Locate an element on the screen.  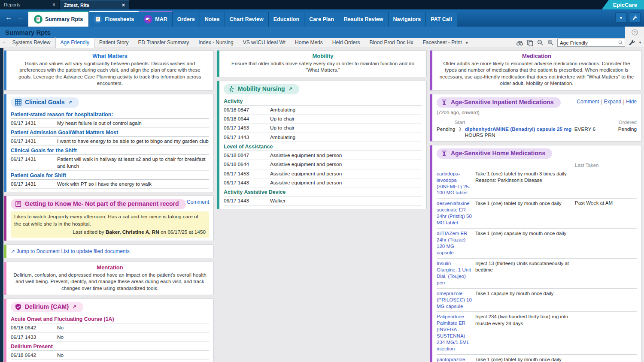
settings-wrench-icon is located at coordinates (632, 43).